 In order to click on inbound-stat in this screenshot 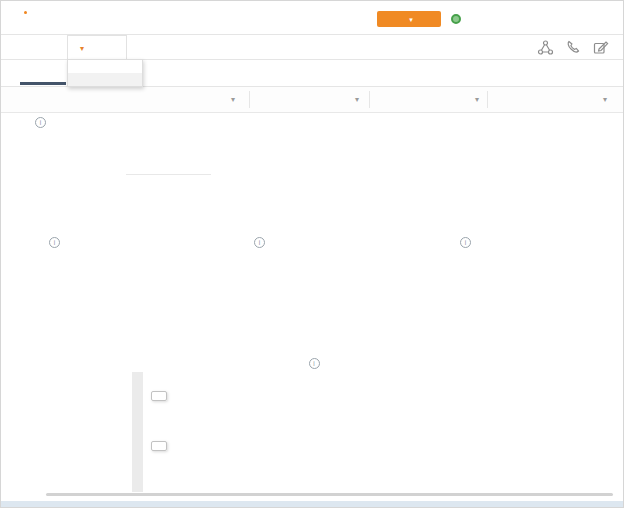, I will do `click(144, 186)`.